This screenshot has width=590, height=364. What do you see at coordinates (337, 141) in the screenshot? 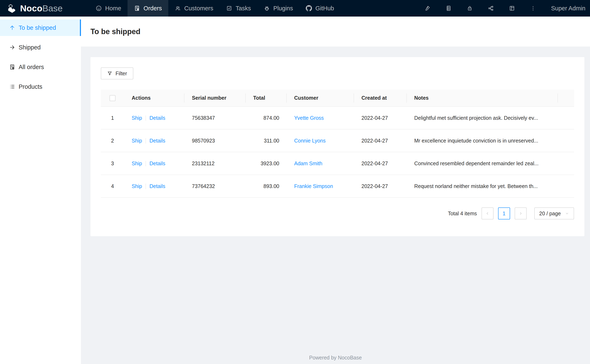
I see `table-row: 2 ShipDetails 98570923 311.00 Connie Lyo…` at bounding box center [337, 141].